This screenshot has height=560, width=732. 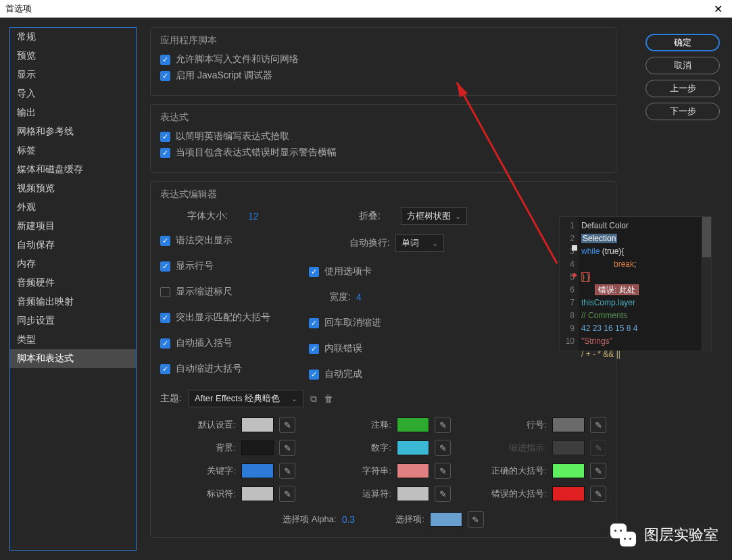 What do you see at coordinates (73, 75) in the screenshot?
I see `sidebar-item: 显示` at bounding box center [73, 75].